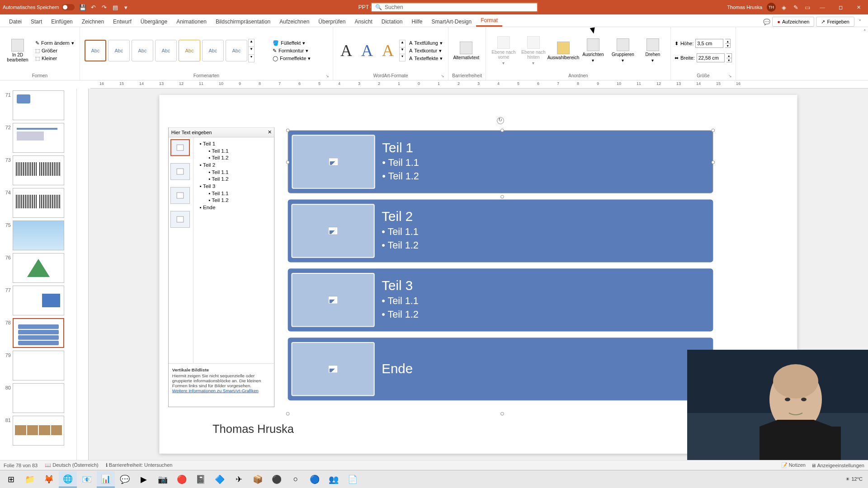  I want to click on text-effects-button: A Texteffekte ▾, so click(426, 59).